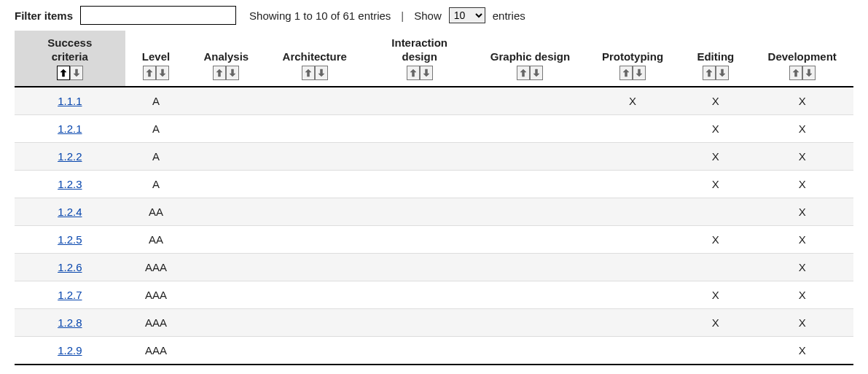 This screenshot has width=868, height=374. What do you see at coordinates (70, 211) in the screenshot?
I see `cell-success_criteria: 1.2.4` at bounding box center [70, 211].